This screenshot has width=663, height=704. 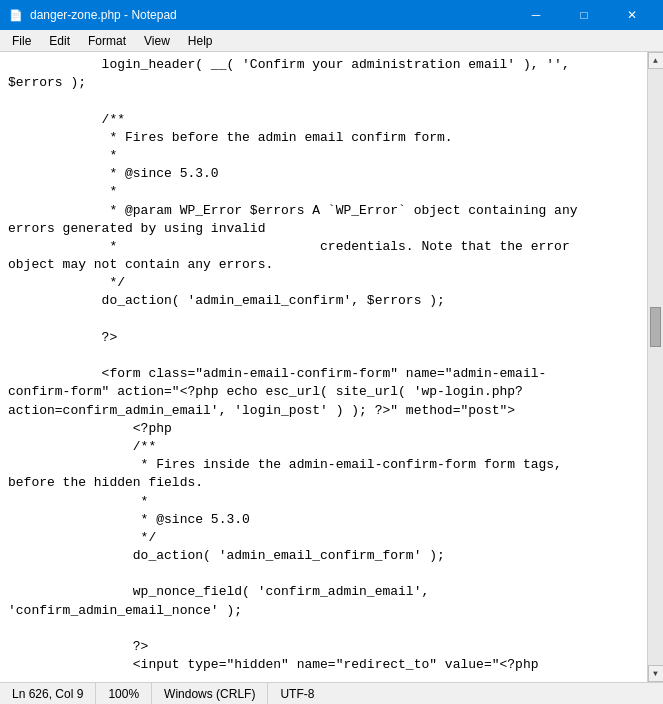 What do you see at coordinates (332, 693) in the screenshot?
I see `status-bar: Ln 626, Col 9 100% Windows (CRLF) UTF-8` at bounding box center [332, 693].